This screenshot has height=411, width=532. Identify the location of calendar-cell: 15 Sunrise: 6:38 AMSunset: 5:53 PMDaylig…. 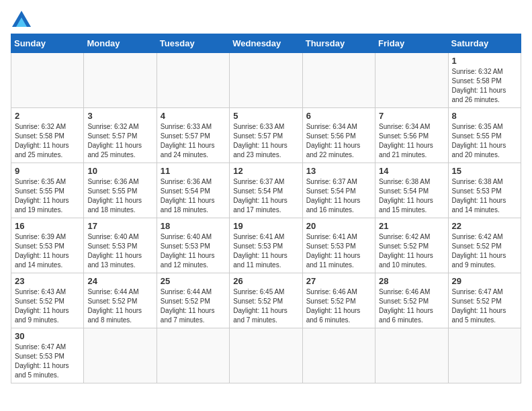
(484, 191).